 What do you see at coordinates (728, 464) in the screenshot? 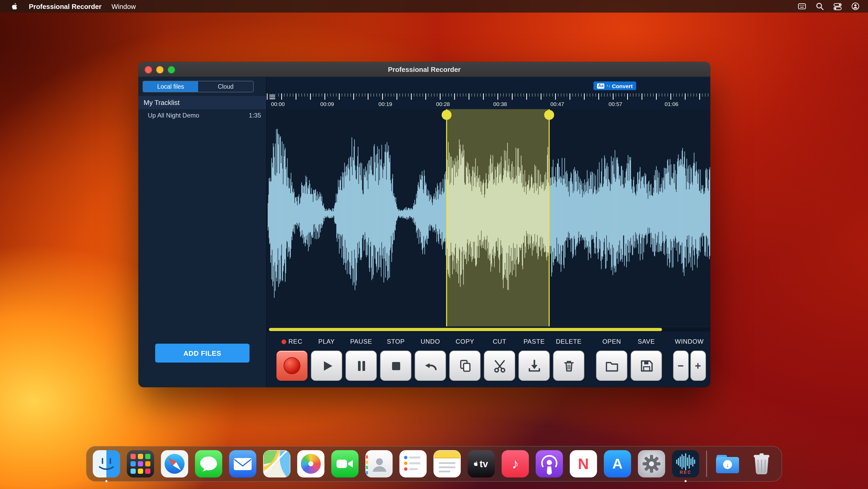
I see `downloads-folder-icon: ↓` at bounding box center [728, 464].